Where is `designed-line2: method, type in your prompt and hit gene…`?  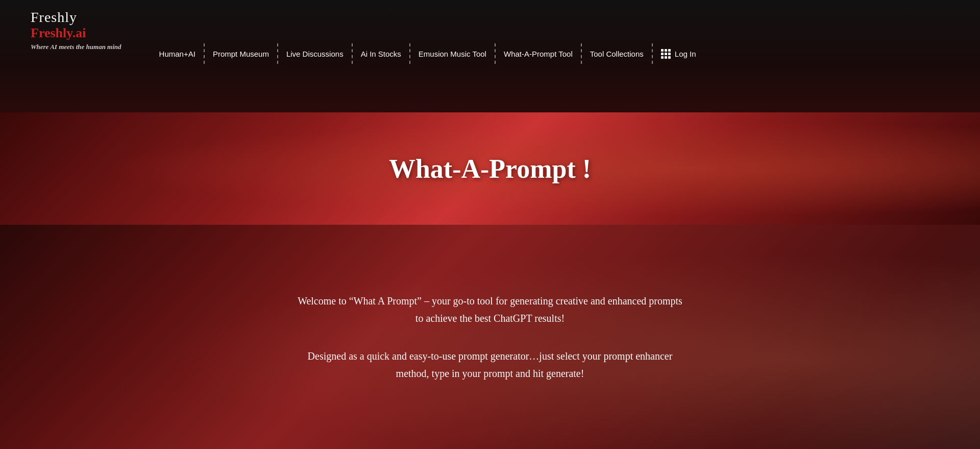
designed-line2: method, type in your prompt and hit gene… is located at coordinates (490, 373).